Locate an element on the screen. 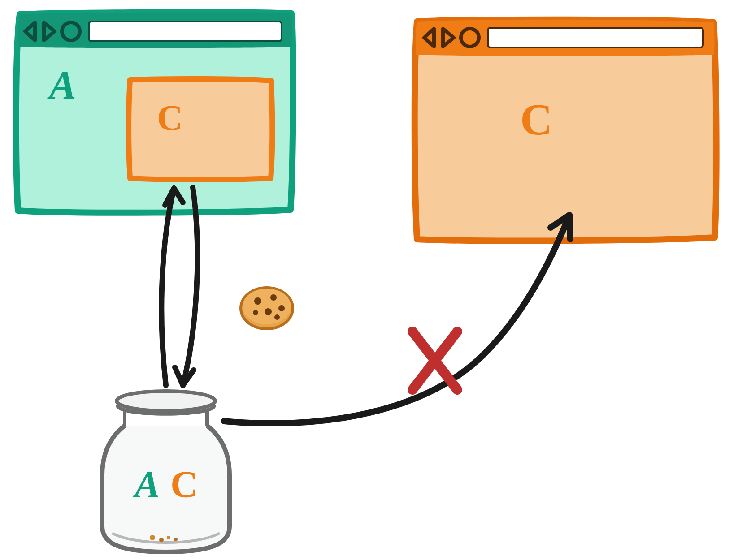  browser-a-address-bar is located at coordinates (185, 31).